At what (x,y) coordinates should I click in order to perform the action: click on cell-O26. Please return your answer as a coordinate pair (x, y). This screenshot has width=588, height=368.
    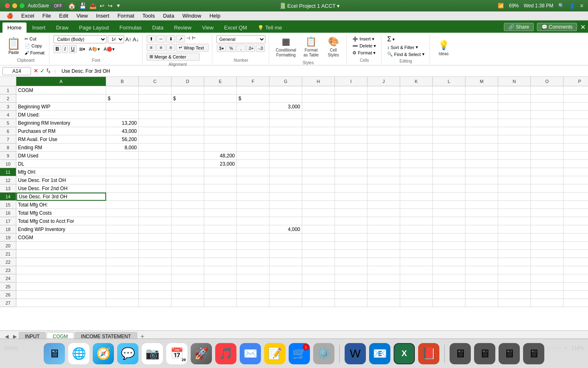
    Looking at the image, I should click on (547, 295).